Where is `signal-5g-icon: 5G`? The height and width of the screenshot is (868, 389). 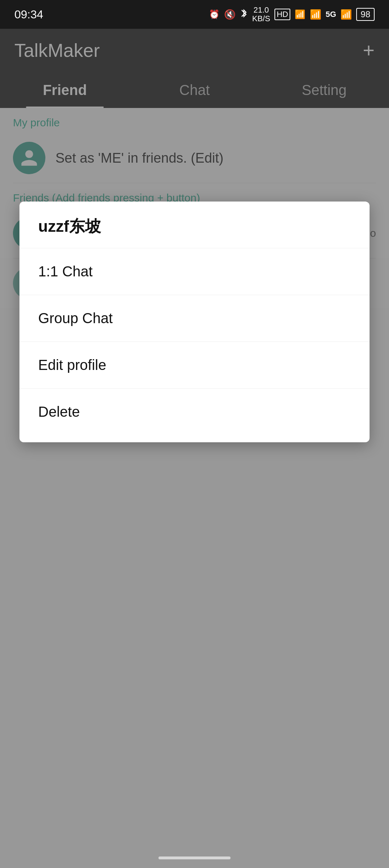
signal-5g-icon: 5G is located at coordinates (331, 14).